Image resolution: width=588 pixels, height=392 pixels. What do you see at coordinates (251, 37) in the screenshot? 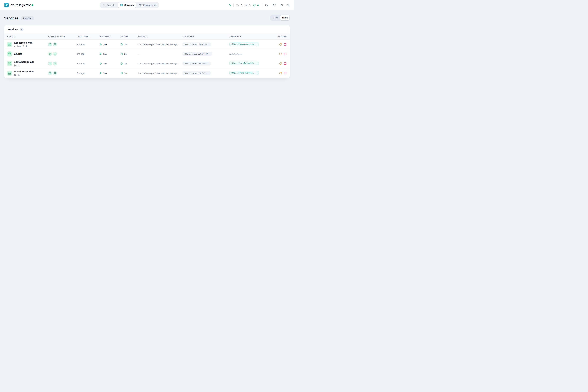
I see `column-header-azure-url: AZURE URL` at bounding box center [251, 37].